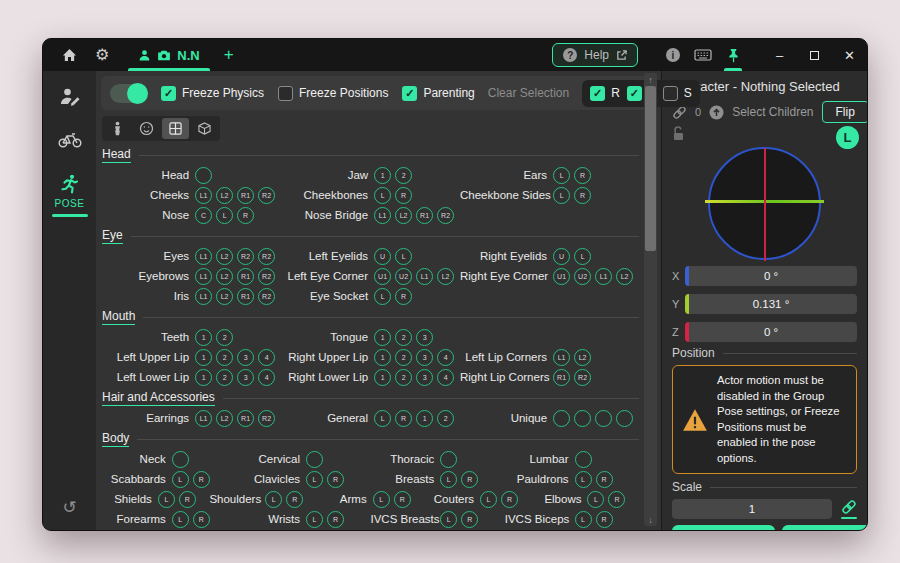 The height and width of the screenshot is (563, 900). What do you see at coordinates (528, 93) in the screenshot?
I see `clear-selection-button: Clear Selection` at bounding box center [528, 93].